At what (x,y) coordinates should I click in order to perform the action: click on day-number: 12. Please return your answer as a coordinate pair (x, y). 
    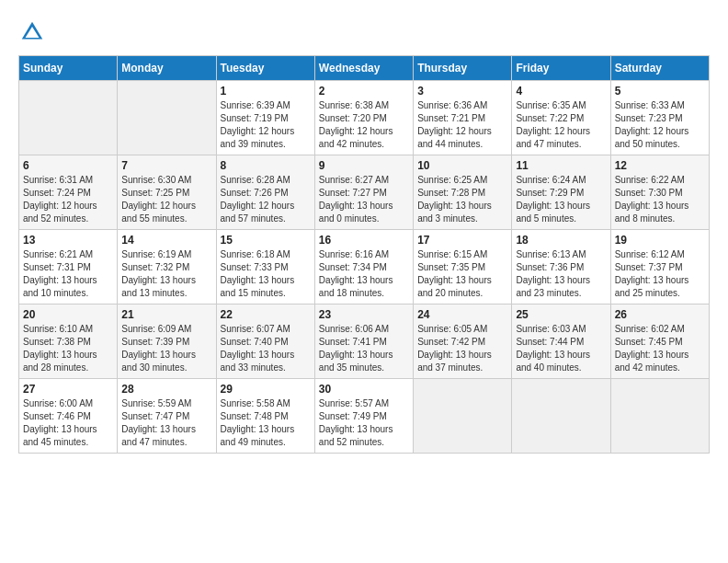
    Looking at the image, I should click on (660, 166).